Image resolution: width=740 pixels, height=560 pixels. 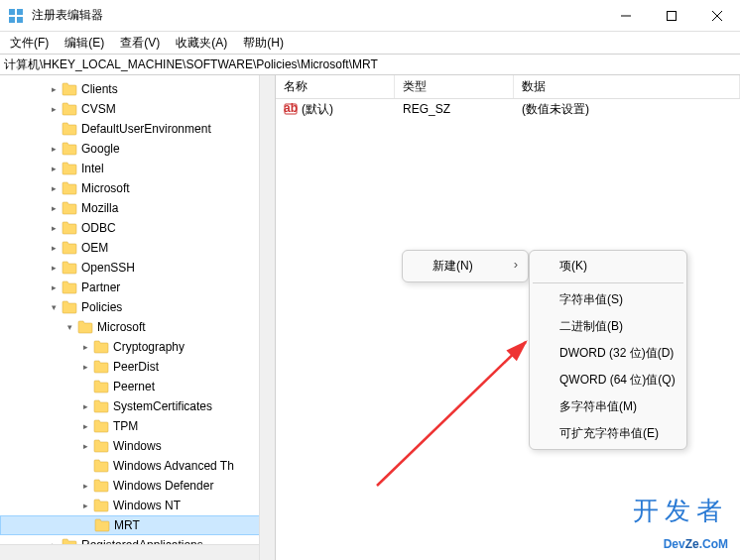 I want to click on close-button, so click(x=717, y=16).